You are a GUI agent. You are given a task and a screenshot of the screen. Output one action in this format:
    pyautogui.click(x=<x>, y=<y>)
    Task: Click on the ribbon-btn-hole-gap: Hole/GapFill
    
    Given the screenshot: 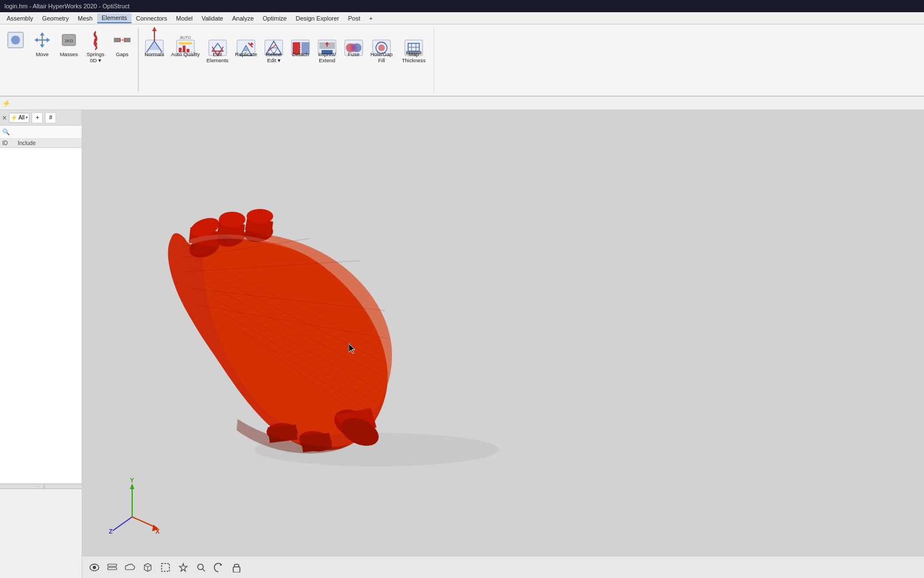 What is the action you would take?
    pyautogui.click(x=381, y=47)
    